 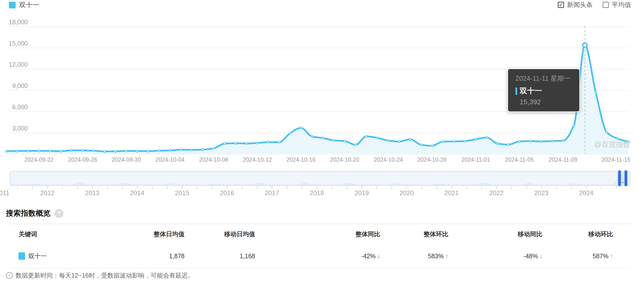 I want to click on y-axis-tick-label: 6,000, so click(x=14, y=107).